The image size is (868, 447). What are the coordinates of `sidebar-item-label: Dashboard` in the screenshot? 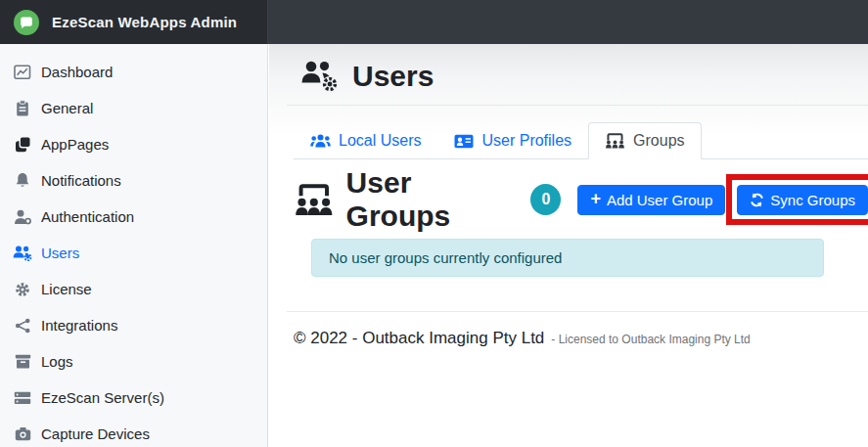 It's located at (76, 72).